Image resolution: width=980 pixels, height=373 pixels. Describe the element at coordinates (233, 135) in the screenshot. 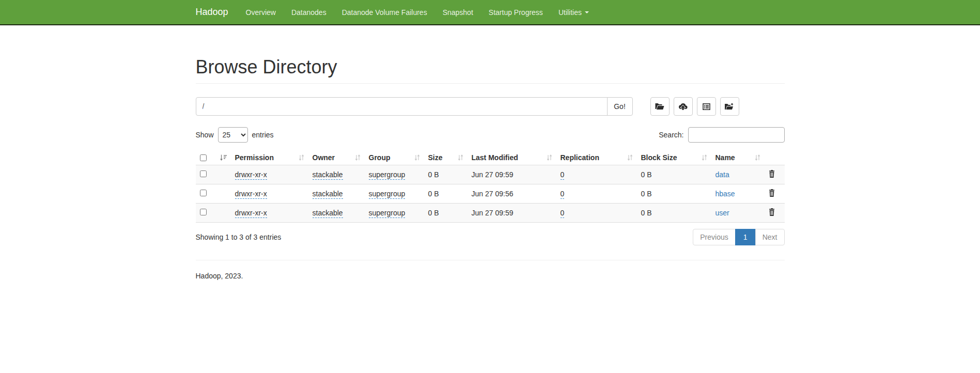

I see `page-size-select: 25` at that location.